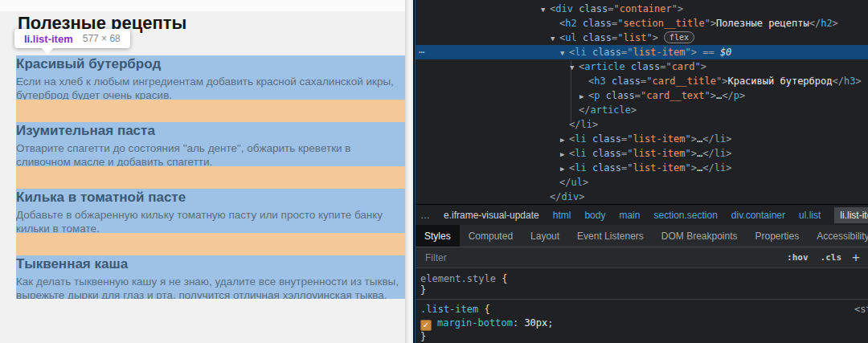 The height and width of the screenshot is (343, 868). I want to click on breadcrumb-item: main, so click(629, 215).